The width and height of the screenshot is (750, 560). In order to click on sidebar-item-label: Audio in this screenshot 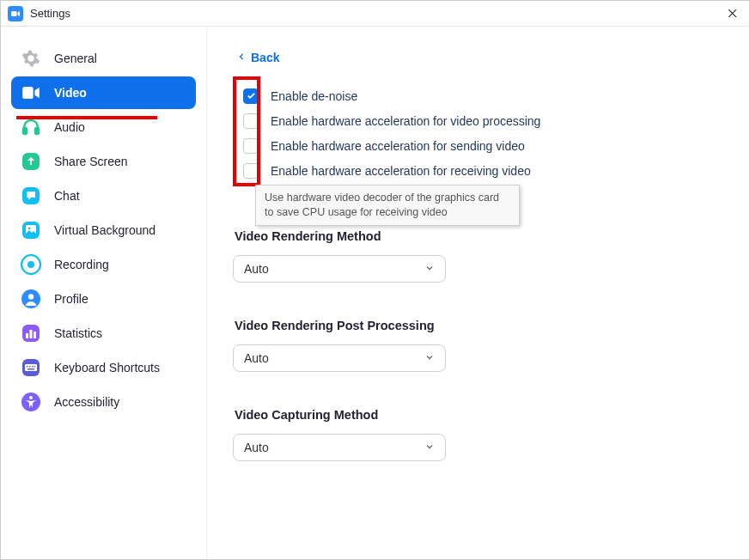, I will do `click(70, 127)`.